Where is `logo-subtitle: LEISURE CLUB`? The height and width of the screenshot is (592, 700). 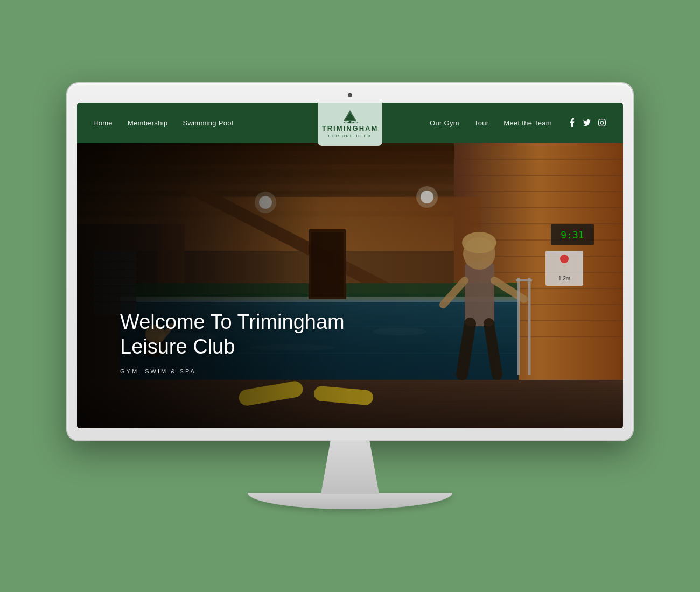 logo-subtitle: LEISURE CLUB is located at coordinates (350, 136).